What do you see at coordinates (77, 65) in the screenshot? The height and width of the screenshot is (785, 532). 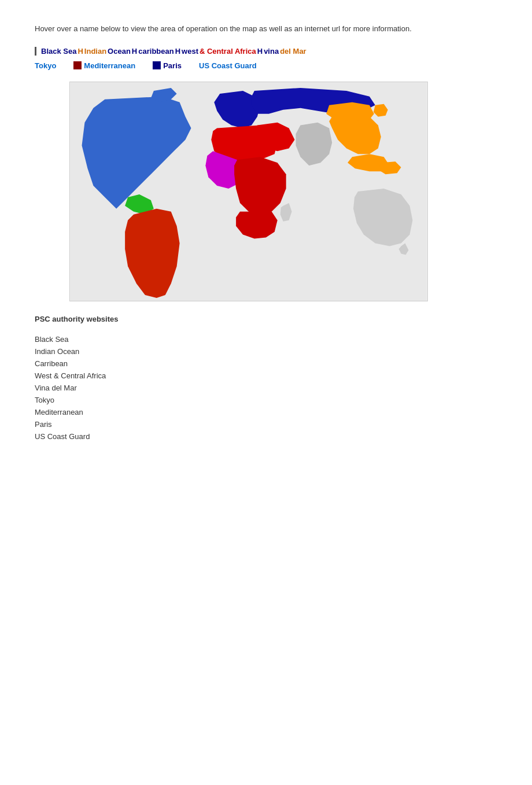 I see `mediterranean-color-box` at bounding box center [77, 65].